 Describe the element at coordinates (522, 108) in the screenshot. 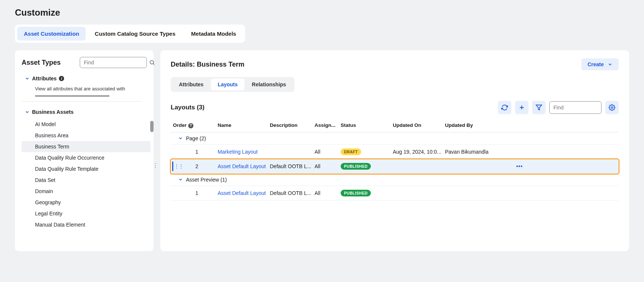

I see `plus-icon` at that location.